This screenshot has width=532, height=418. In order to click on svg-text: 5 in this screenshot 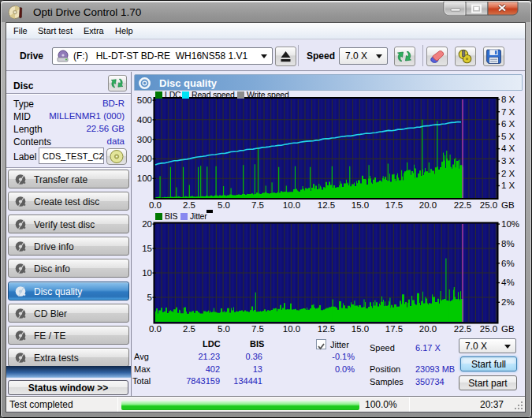, I will do `click(150, 297)`.